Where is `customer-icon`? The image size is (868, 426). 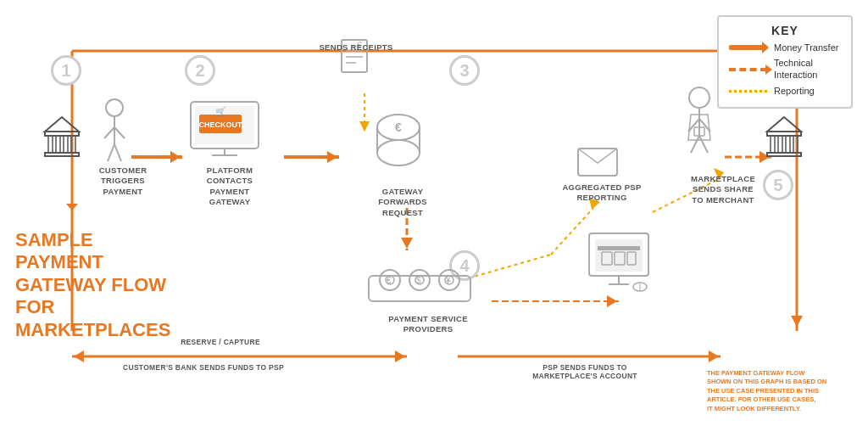
customer-icon is located at coordinates (114, 133).